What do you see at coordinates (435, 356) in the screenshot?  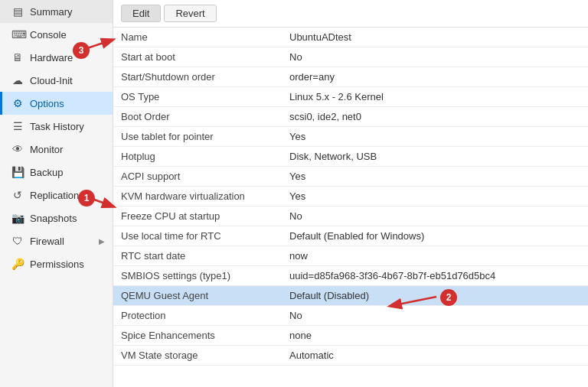 I see `option-value: Automatic` at bounding box center [435, 356].